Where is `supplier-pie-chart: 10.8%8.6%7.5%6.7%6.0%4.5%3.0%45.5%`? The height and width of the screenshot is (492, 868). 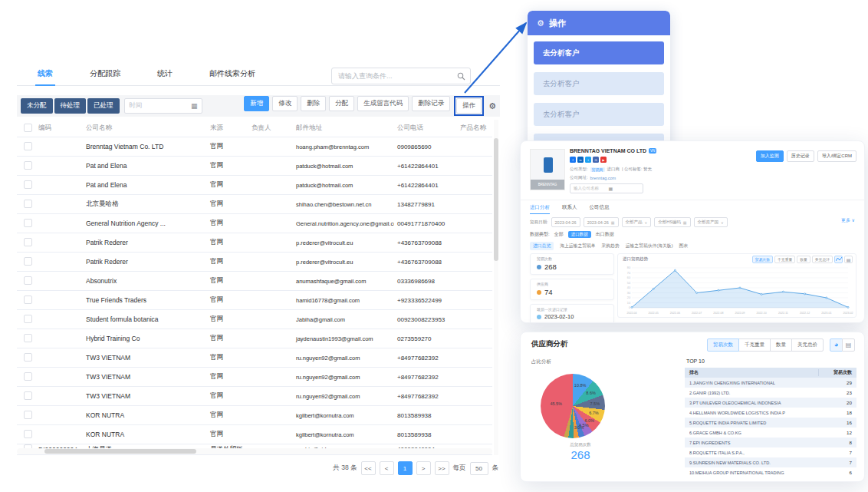
supplier-pie-chart: 10.8%8.6%7.5%6.7%6.0%4.5%3.0%45.5% is located at coordinates (573, 406).